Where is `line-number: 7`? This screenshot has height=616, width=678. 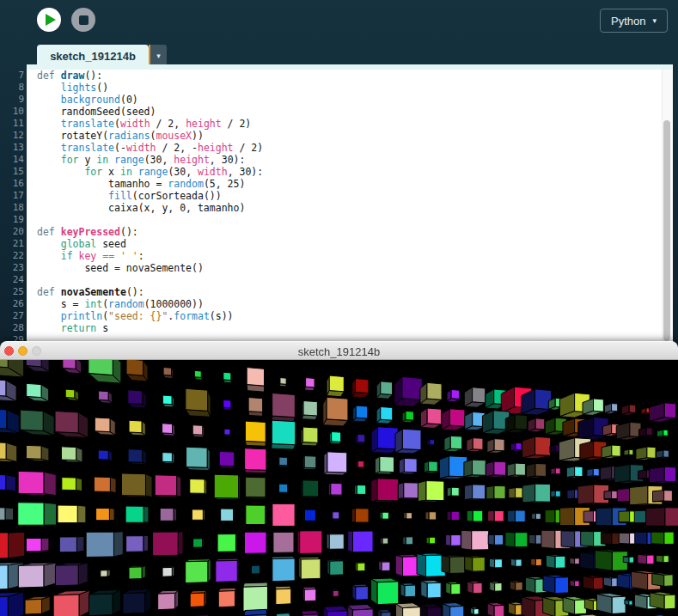 line-number: 7 is located at coordinates (12, 76).